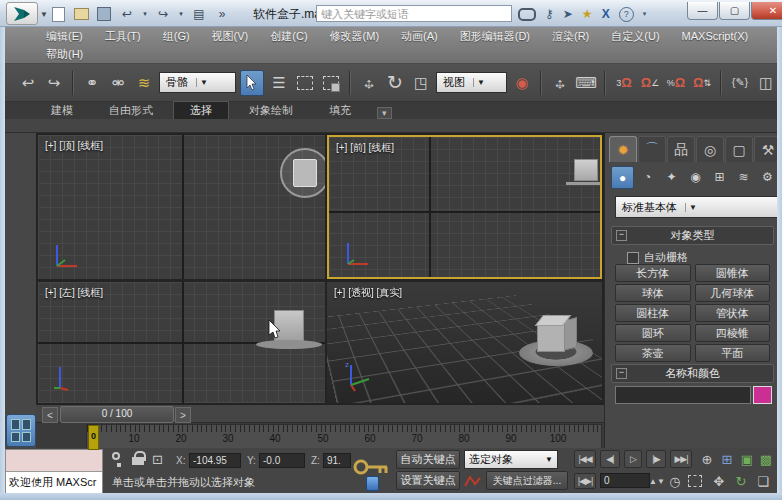 The height and width of the screenshot is (500, 782). I want to click on time-slider: 0 / 100, so click(117, 414).